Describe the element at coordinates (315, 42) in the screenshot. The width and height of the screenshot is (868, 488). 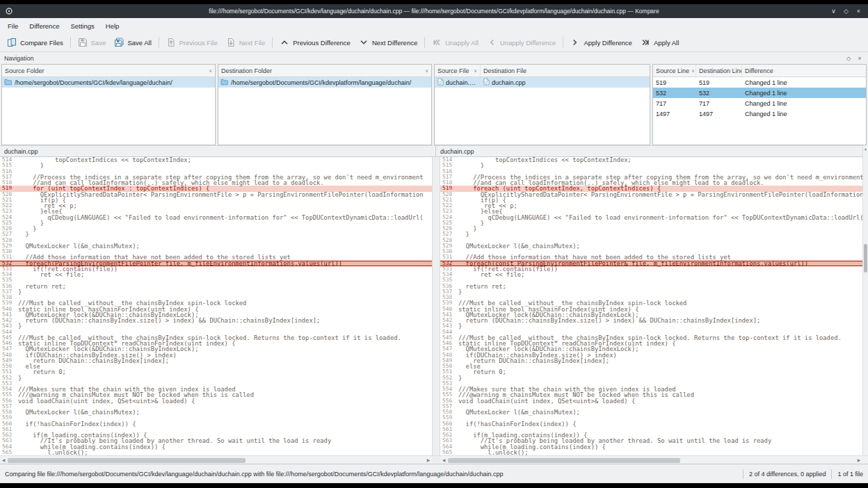
I see `previous-difference-button: Previous Difference` at that location.